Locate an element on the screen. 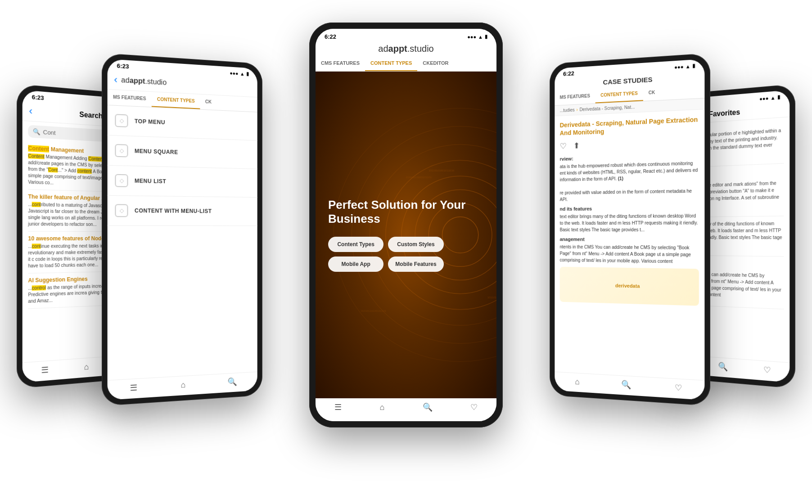  tab-ck-2: CK is located at coordinates (208, 103).